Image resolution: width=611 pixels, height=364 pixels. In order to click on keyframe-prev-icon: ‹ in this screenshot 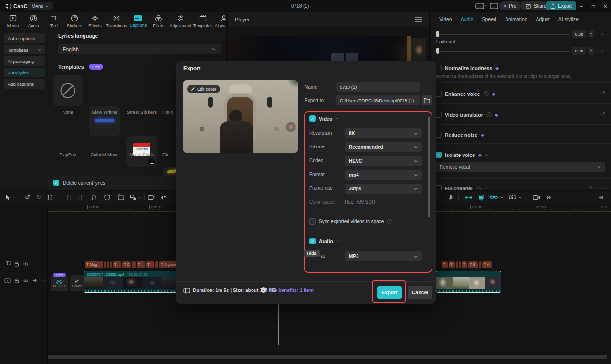, I will do `click(597, 51)`.